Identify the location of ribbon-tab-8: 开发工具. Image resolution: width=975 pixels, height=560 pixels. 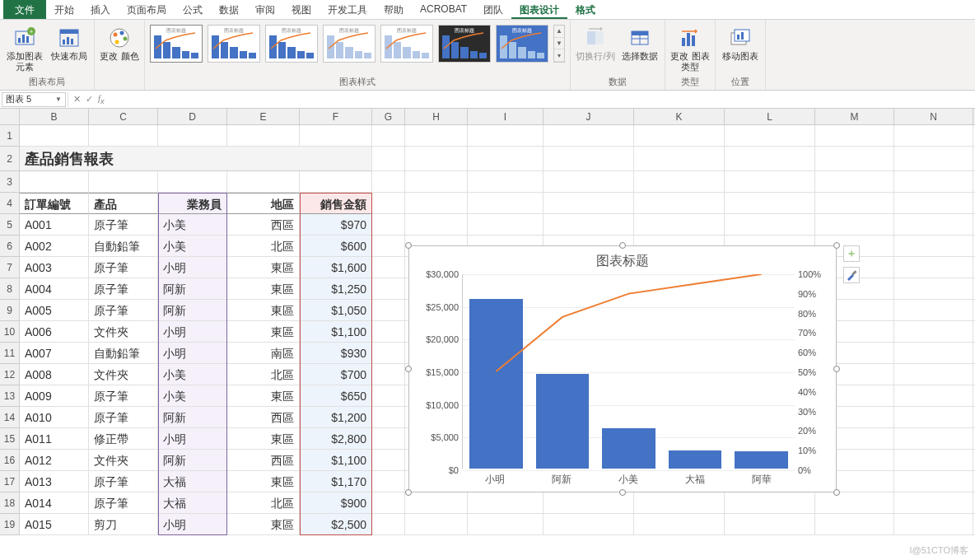
(348, 10).